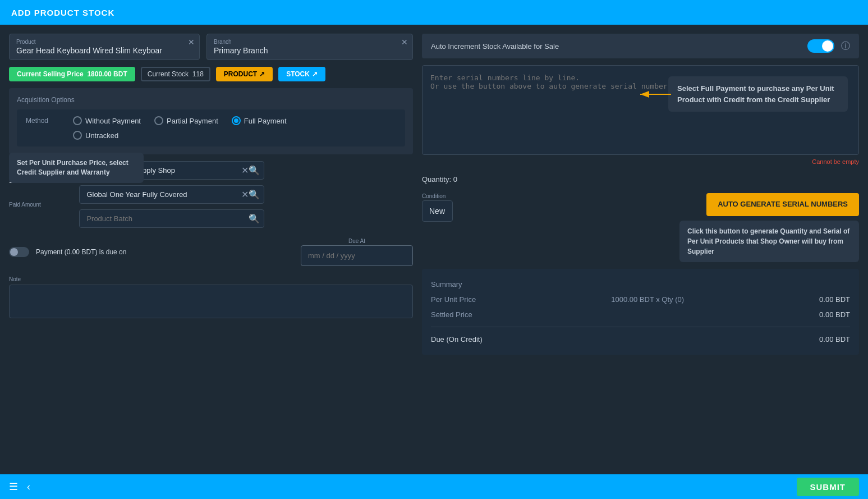  I want to click on callout-text-1: Set Per Unit Purchase Price, select Cred…, so click(73, 167).